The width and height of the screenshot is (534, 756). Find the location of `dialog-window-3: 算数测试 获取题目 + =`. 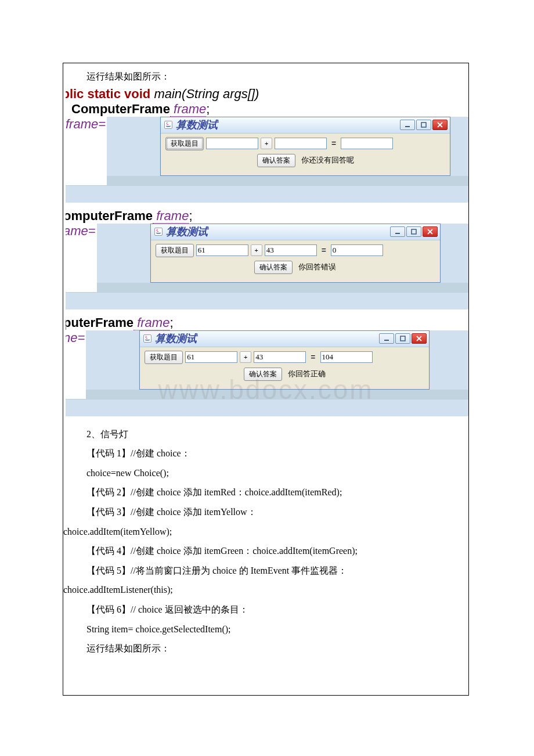

dialog-window-3: 算数测试 获取题目 + = is located at coordinates (284, 360).